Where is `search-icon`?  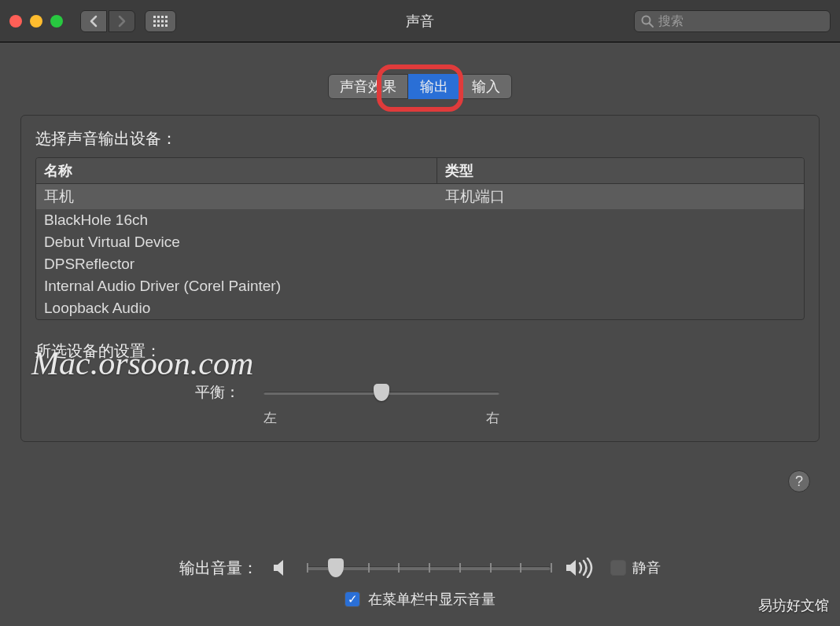
search-icon is located at coordinates (647, 21).